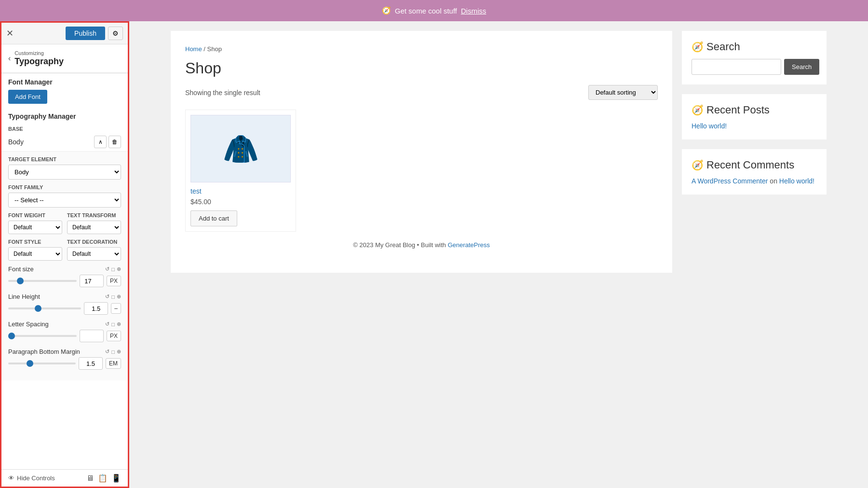  Describe the element at coordinates (387, 11) in the screenshot. I see `compass-icon: 🧭` at that location.